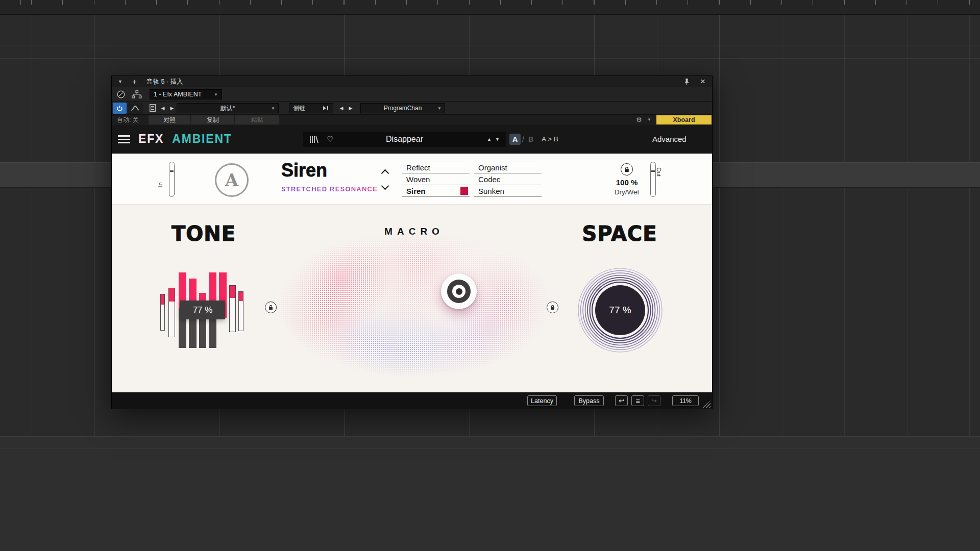 The image size is (980, 551). What do you see at coordinates (627, 192) in the screenshot?
I see `drywet-label: Dry/Wet` at bounding box center [627, 192].